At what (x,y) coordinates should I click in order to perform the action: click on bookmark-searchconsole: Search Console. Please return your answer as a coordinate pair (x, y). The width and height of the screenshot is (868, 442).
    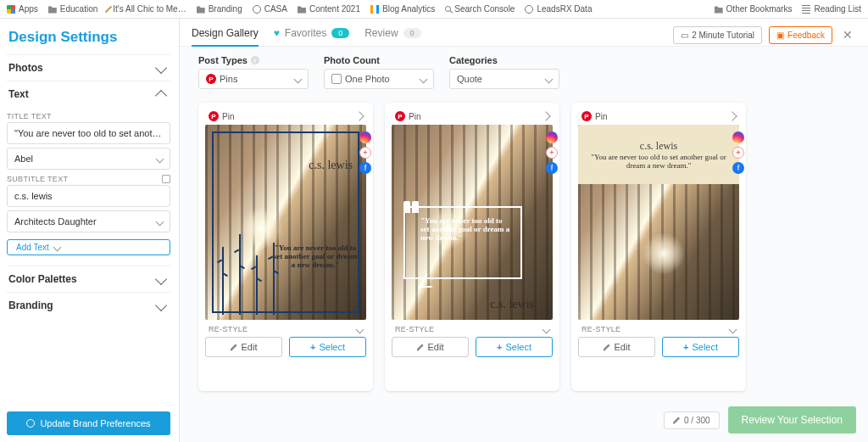
    Looking at the image, I should click on (480, 8).